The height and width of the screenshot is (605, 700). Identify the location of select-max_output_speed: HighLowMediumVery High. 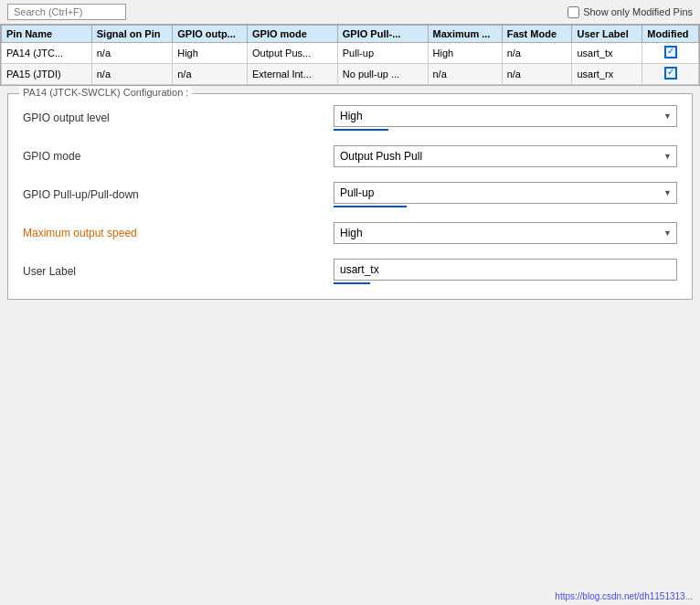
(505, 233).